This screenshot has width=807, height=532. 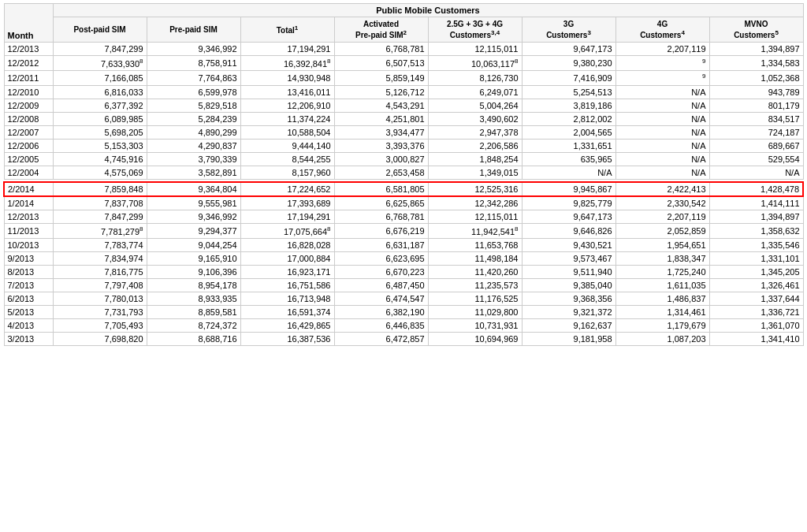 I want to click on table-row: 12/20065,153,3034,290,8379,444,1403,393,…, so click(x=404, y=145).